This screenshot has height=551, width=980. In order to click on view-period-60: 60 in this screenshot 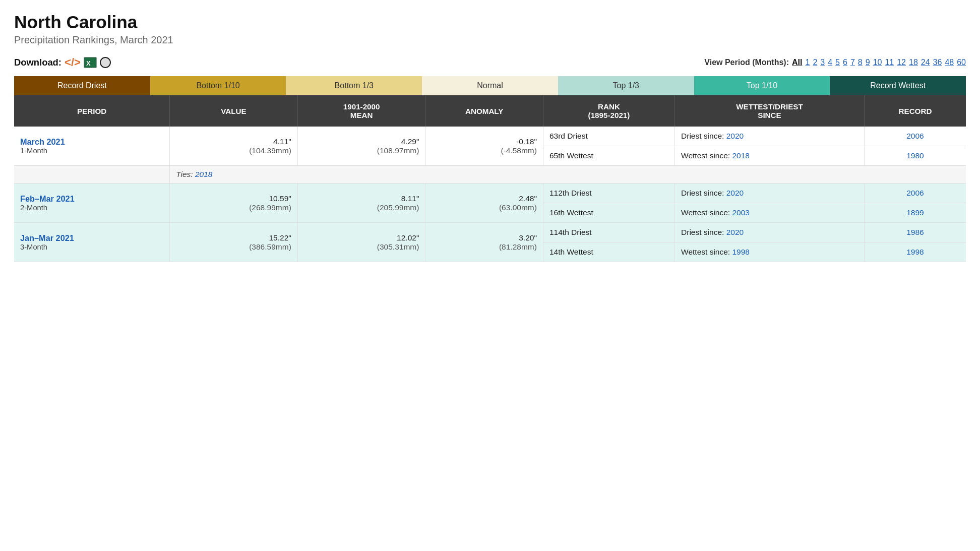, I will do `click(961, 63)`.